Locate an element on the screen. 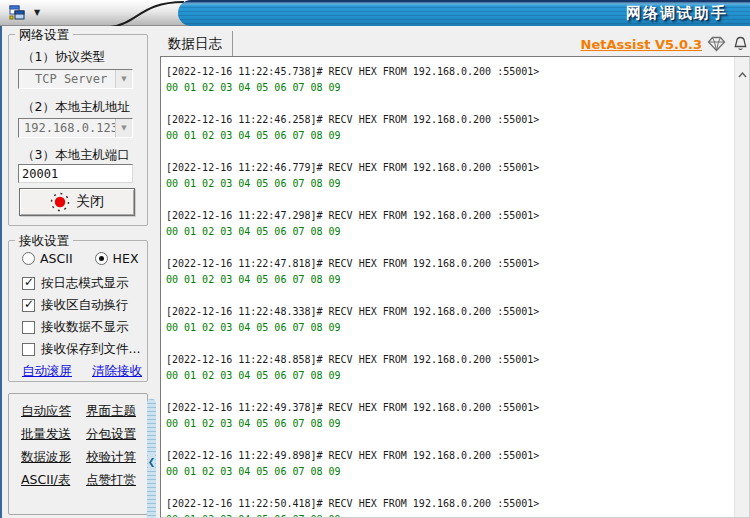  radio-label: HEX is located at coordinates (126, 258).